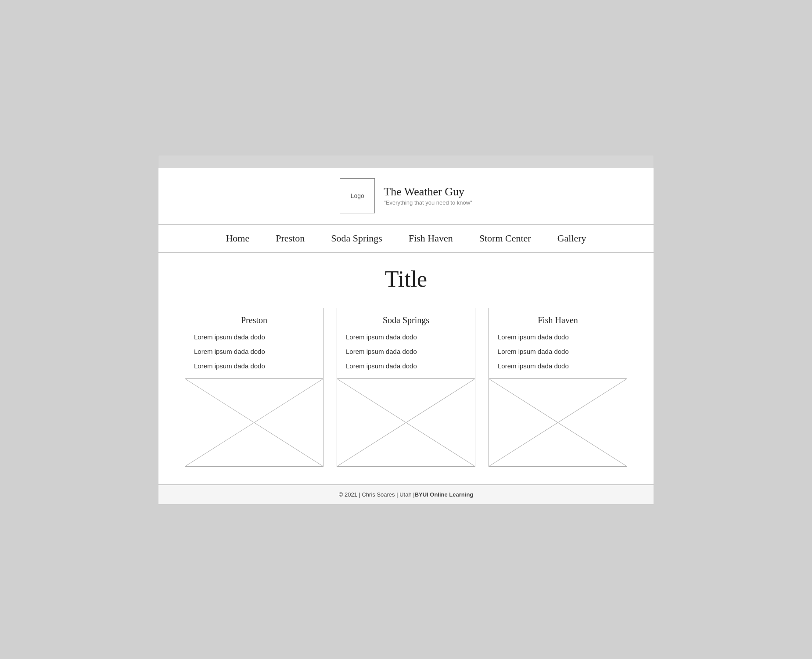  I want to click on card-title-preston: Preston, so click(254, 320).